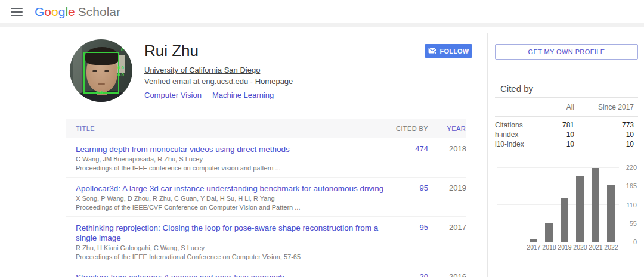 Image resolution: width=644 pixels, height=277 pixels. Describe the element at coordinates (556, 107) in the screenshot. I see `column-all: All` at that location.